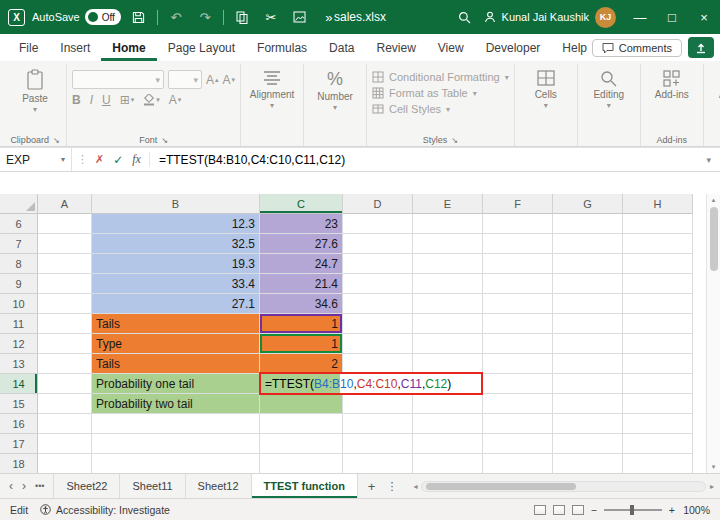 The image size is (720, 520). What do you see at coordinates (714, 88) in the screenshot?
I see `analyze-data-button: Analyze Data` at bounding box center [714, 88].